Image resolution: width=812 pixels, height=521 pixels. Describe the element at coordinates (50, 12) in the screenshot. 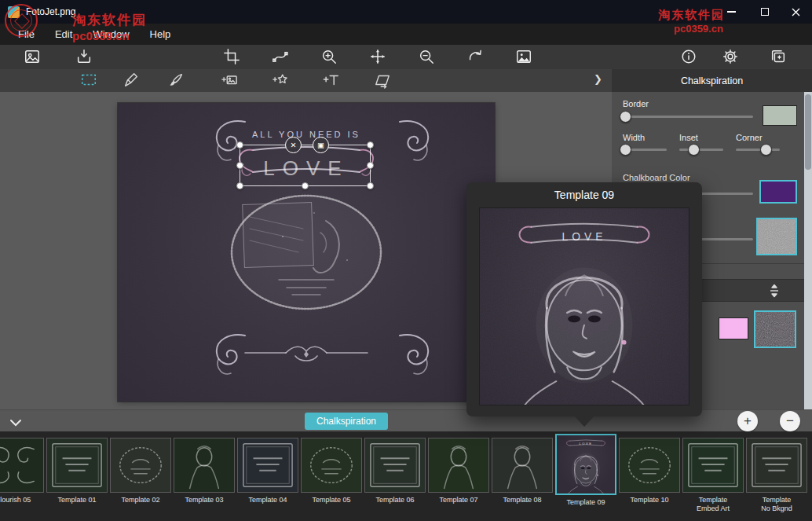

I see `window-title: FotoJet.png` at that location.